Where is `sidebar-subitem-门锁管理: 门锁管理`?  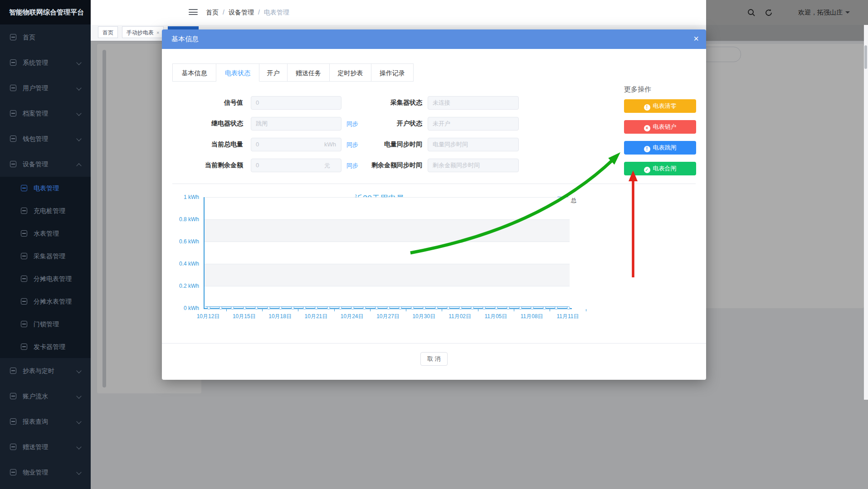 sidebar-subitem-门锁管理: 门锁管理 is located at coordinates (45, 324).